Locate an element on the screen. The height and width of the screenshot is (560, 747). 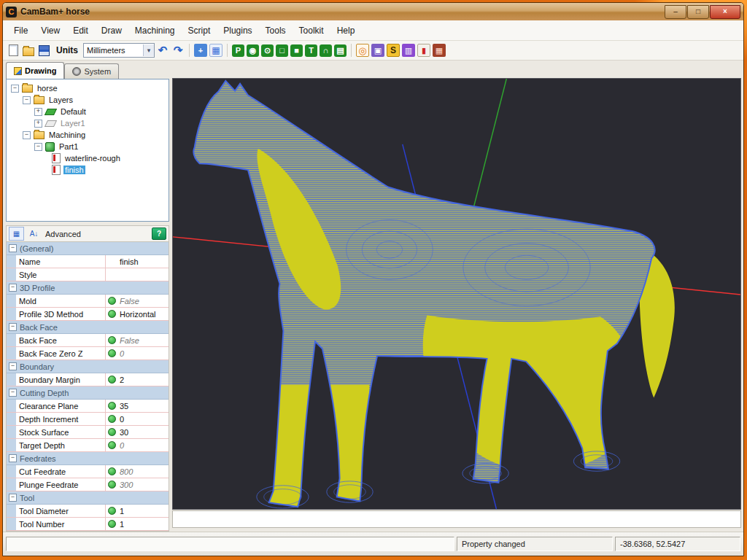
menu-item-edit: Edit is located at coordinates (80, 31).